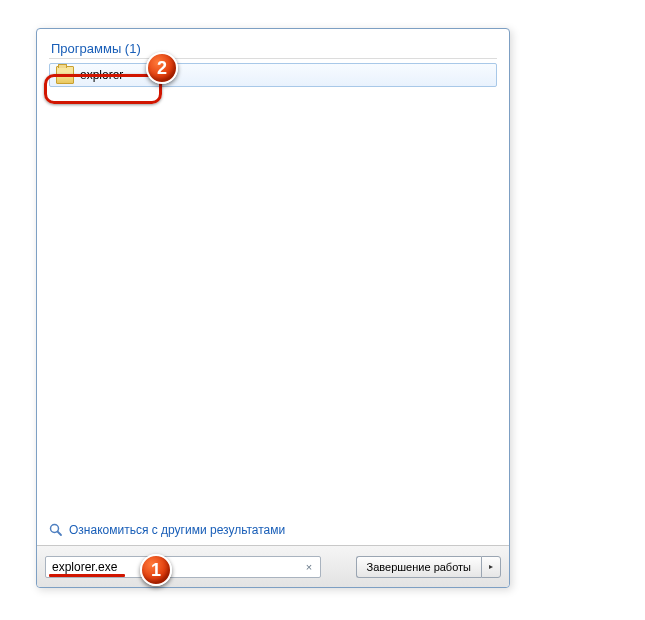 The image size is (645, 620). Describe the element at coordinates (177, 530) in the screenshot. I see `see-more-results-label: Ознакомиться с другими результатами` at that location.